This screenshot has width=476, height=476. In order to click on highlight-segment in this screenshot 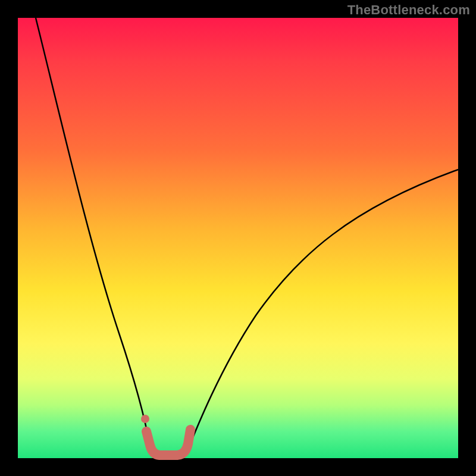, I will do `click(168, 443)`.